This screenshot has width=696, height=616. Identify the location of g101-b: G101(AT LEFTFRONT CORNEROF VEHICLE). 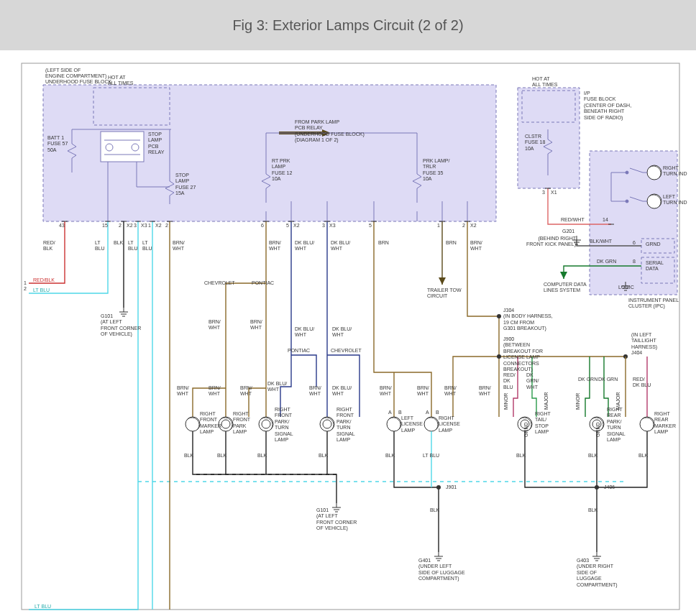
(336, 520).